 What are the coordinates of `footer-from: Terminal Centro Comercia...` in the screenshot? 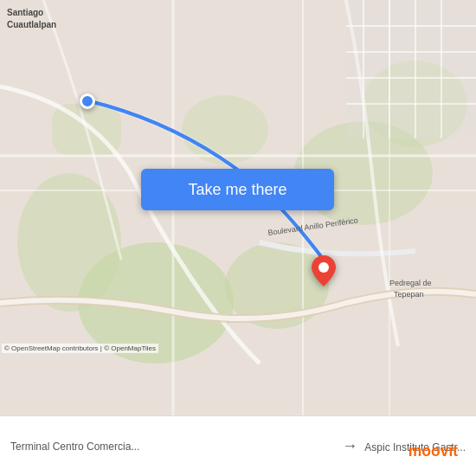 It's located at (173, 447).